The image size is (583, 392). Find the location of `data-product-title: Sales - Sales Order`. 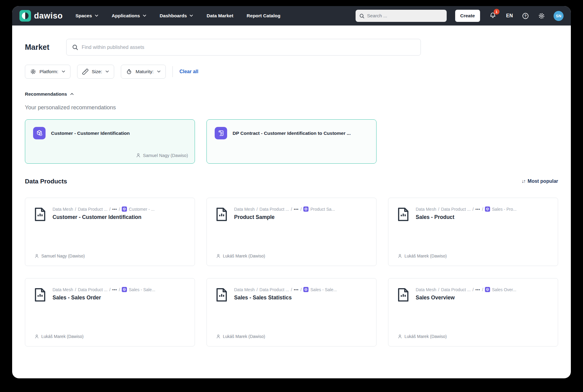

data-product-title: Sales - Sales Order is located at coordinates (104, 298).